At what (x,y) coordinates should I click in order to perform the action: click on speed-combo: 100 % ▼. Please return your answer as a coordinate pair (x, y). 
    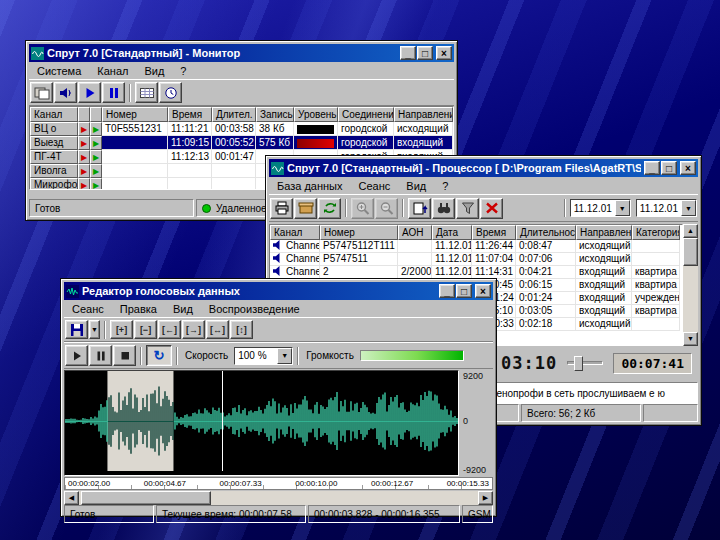
    Looking at the image, I should click on (264, 356).